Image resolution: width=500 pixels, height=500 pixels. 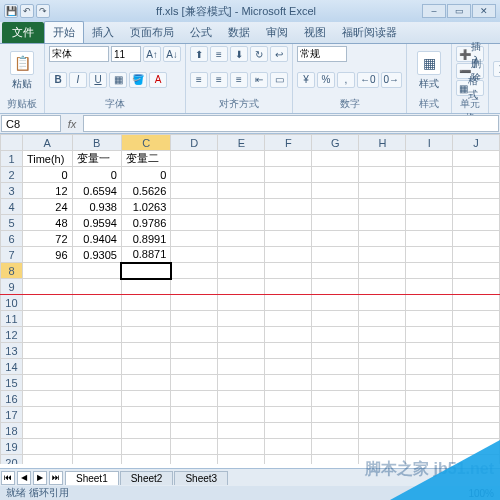 I want to click on row-header-2: 2, so click(x=12, y=175).